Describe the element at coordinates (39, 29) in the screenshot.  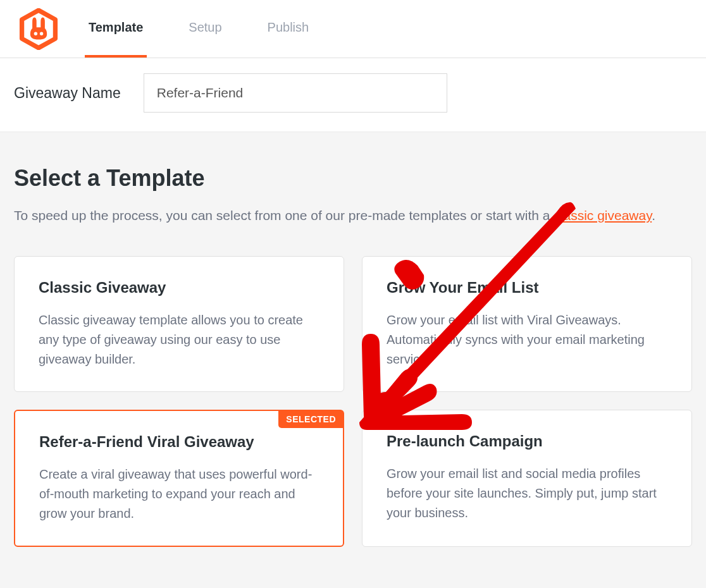
I see `brand-logo-icon` at that location.